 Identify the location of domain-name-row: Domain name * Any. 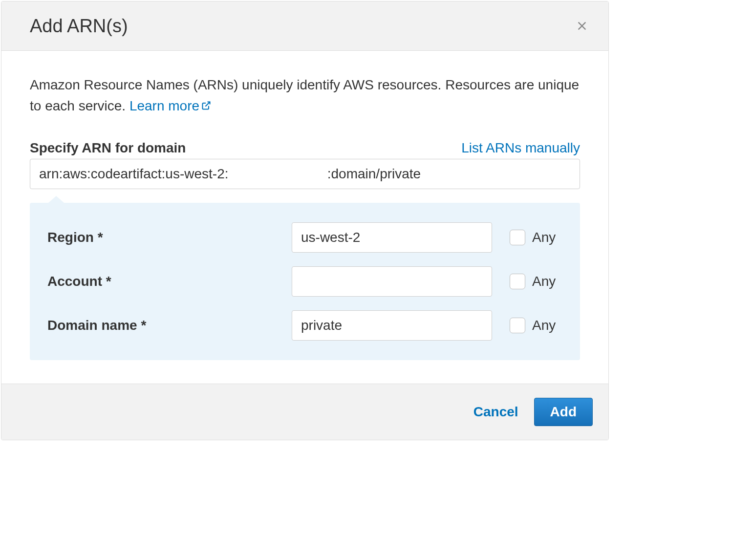
(305, 325).